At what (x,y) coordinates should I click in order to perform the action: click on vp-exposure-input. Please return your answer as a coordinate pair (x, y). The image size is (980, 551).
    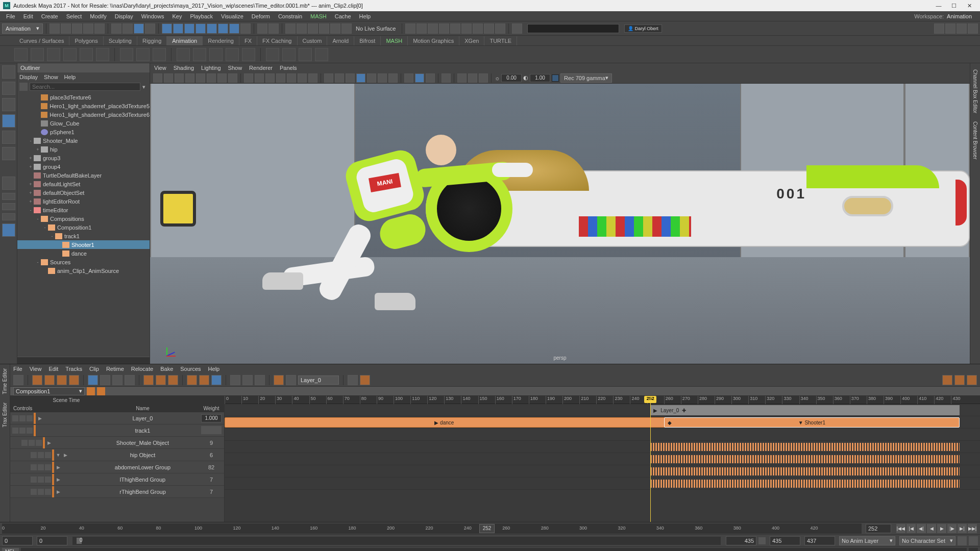
    Looking at the image, I should click on (511, 78).